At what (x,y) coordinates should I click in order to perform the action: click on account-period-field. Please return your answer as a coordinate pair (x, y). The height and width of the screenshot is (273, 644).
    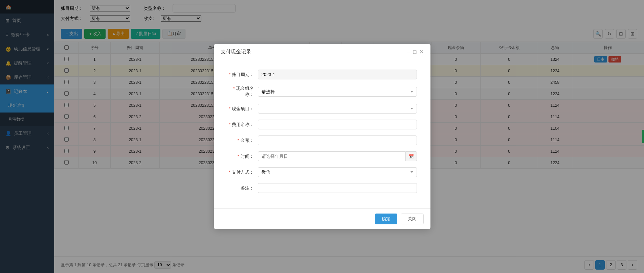
    Looking at the image, I should click on (337, 74).